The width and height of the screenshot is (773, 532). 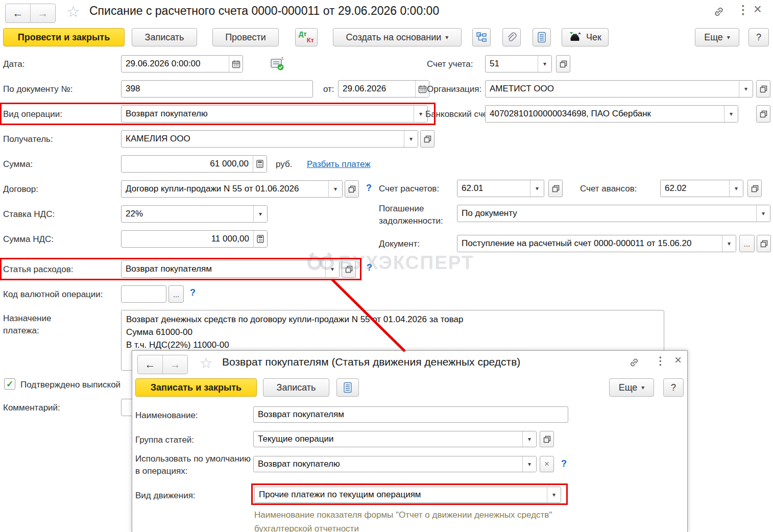 I want to click on create-based-on-button: Создать на основании ▾, so click(x=397, y=37).